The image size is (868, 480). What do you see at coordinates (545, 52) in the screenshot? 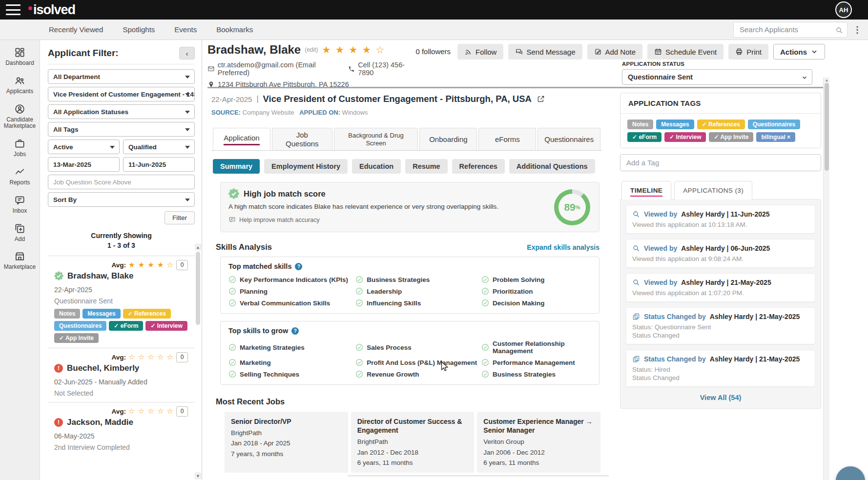
I see `send-message-button: Send Message` at bounding box center [545, 52].